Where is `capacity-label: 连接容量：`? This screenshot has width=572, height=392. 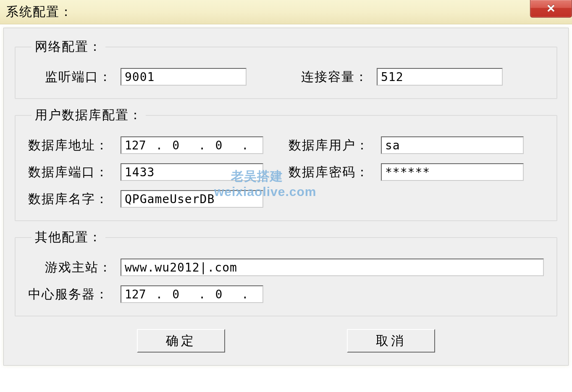 capacity-label: 连接容量： is located at coordinates (335, 77).